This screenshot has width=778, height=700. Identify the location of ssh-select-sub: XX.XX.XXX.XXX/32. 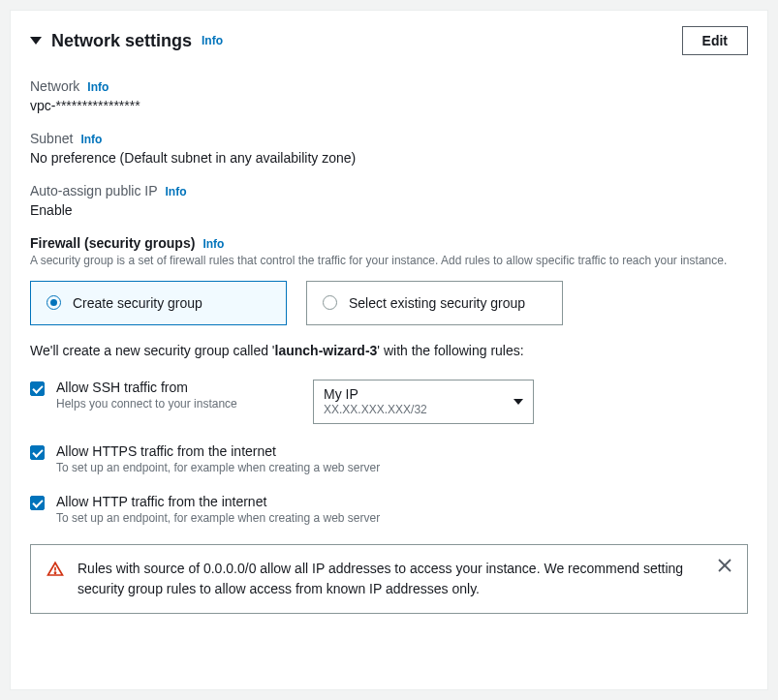
(376, 411).